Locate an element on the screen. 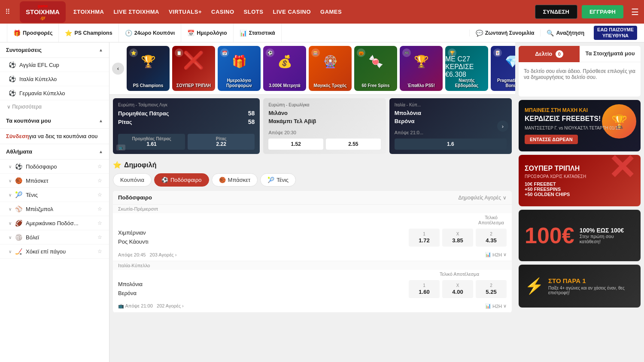  sidebar-more-shortcuts: ∨ Περισσότερα is located at coordinates (55, 107).